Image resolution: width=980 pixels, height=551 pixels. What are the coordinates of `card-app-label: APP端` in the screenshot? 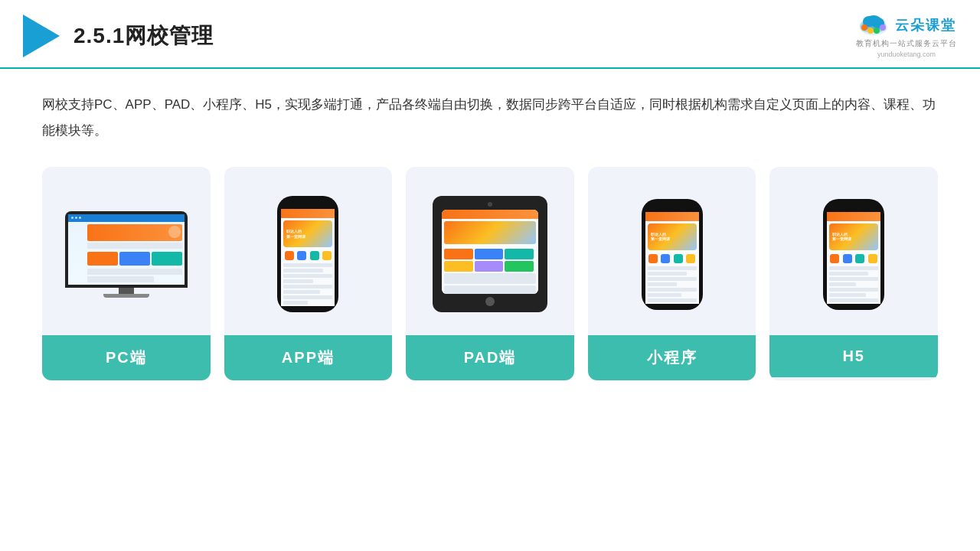 It's located at (309, 358).